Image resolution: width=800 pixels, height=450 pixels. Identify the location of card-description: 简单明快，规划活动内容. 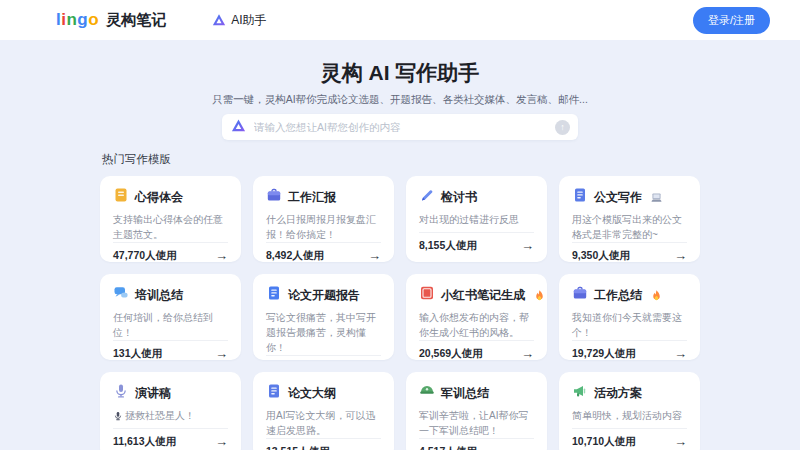
(630, 416).